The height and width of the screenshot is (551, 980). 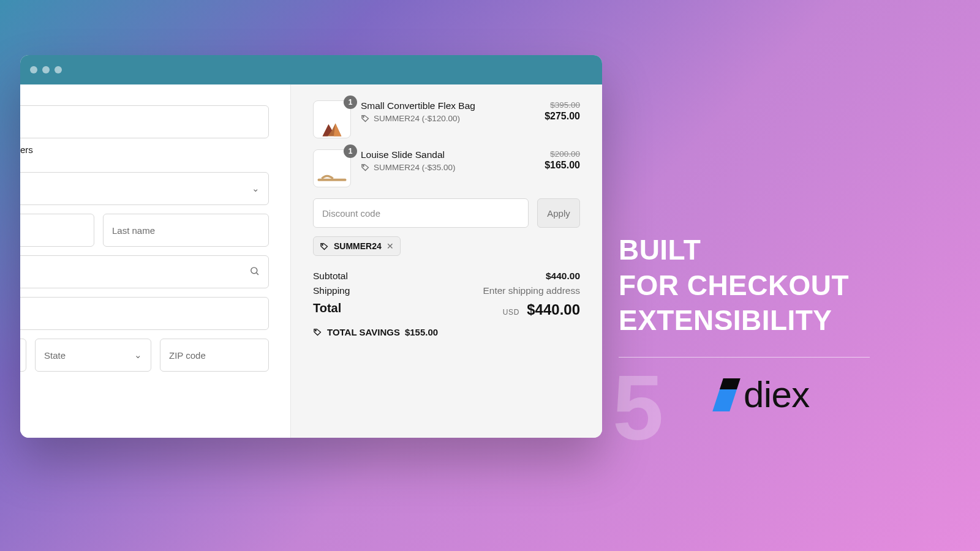 What do you see at coordinates (364, 332) in the screenshot?
I see `savings-label: TOTAL SAVINGS` at bounding box center [364, 332].